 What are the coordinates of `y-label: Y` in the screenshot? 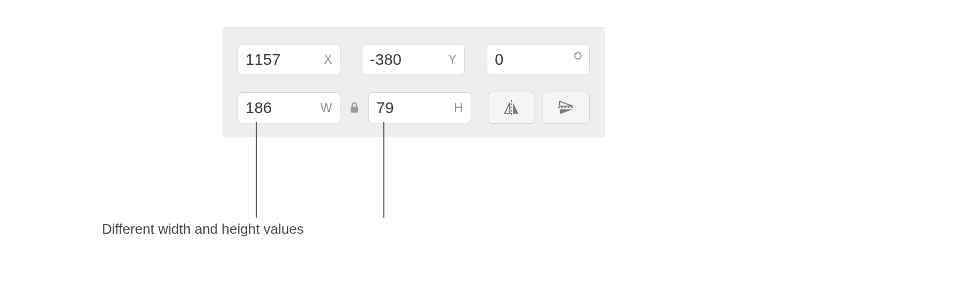 It's located at (452, 60).